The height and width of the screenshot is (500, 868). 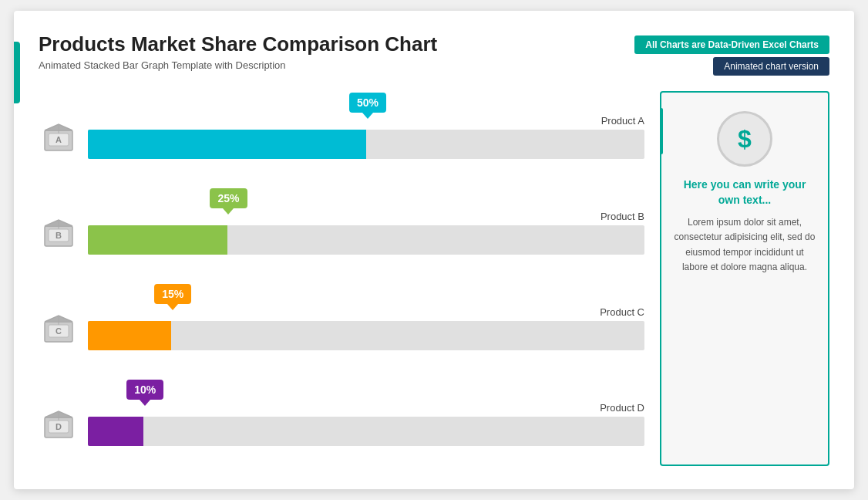 What do you see at coordinates (366, 407) in the screenshot?
I see `bar-label-row-d: Product D` at bounding box center [366, 407].